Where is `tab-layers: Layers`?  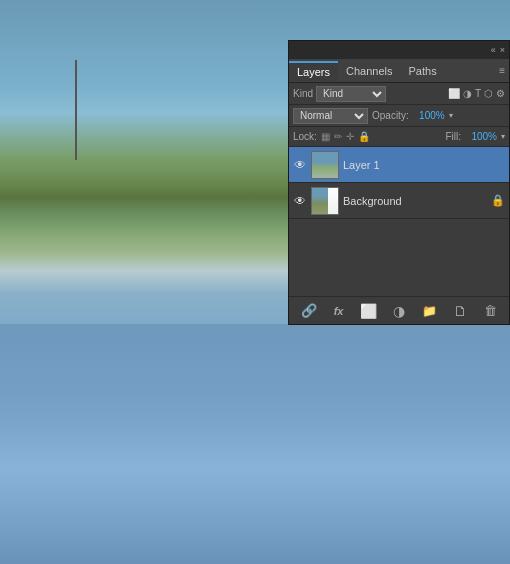
tab-layers: Layers is located at coordinates (314, 71).